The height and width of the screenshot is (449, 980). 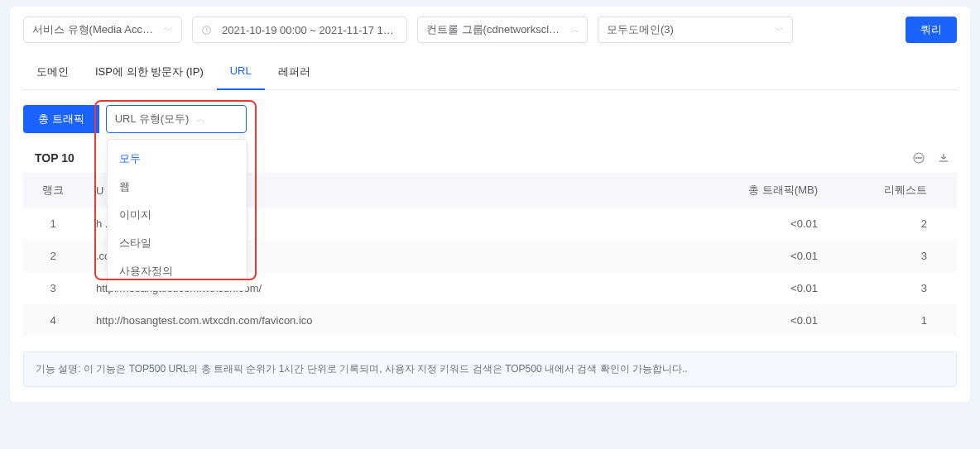 What do you see at coordinates (177, 243) in the screenshot?
I see `option-style: 스타일` at bounding box center [177, 243].